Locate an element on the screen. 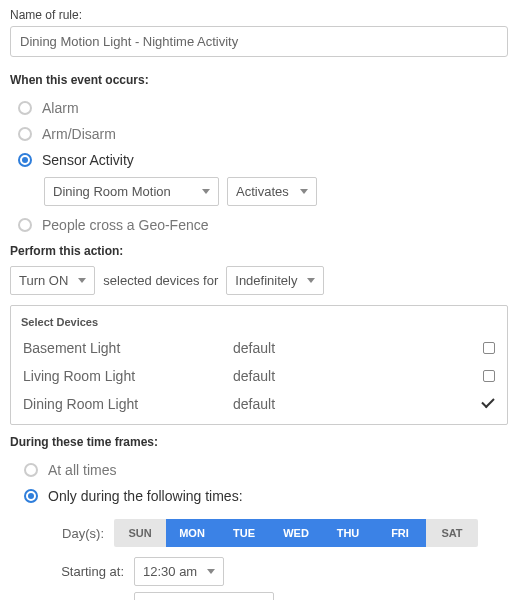 The image size is (518, 600). select-value: Turn ON is located at coordinates (44, 280).